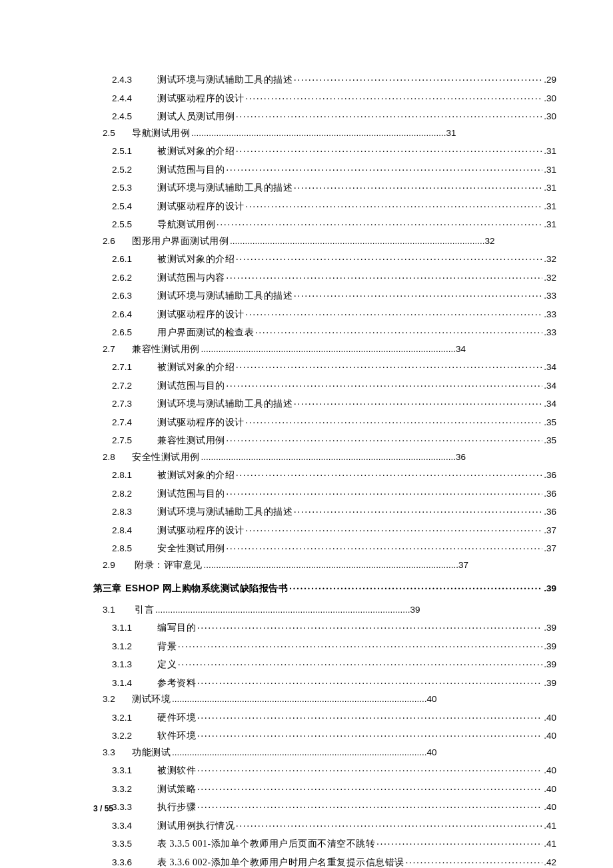  Describe the element at coordinates (334, 807) in the screenshot. I see `toc-row: 3.3.3执行步骤40` at that location.